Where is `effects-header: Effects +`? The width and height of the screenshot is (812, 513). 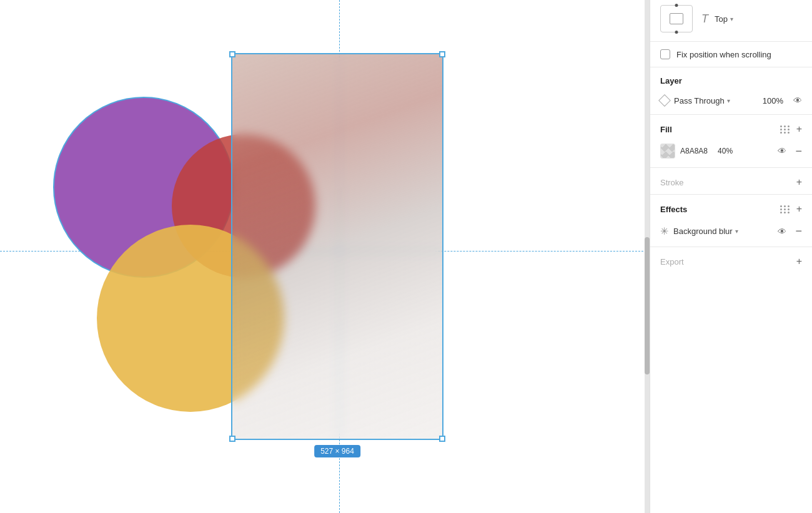
effects-header: Effects + is located at coordinates (731, 208).